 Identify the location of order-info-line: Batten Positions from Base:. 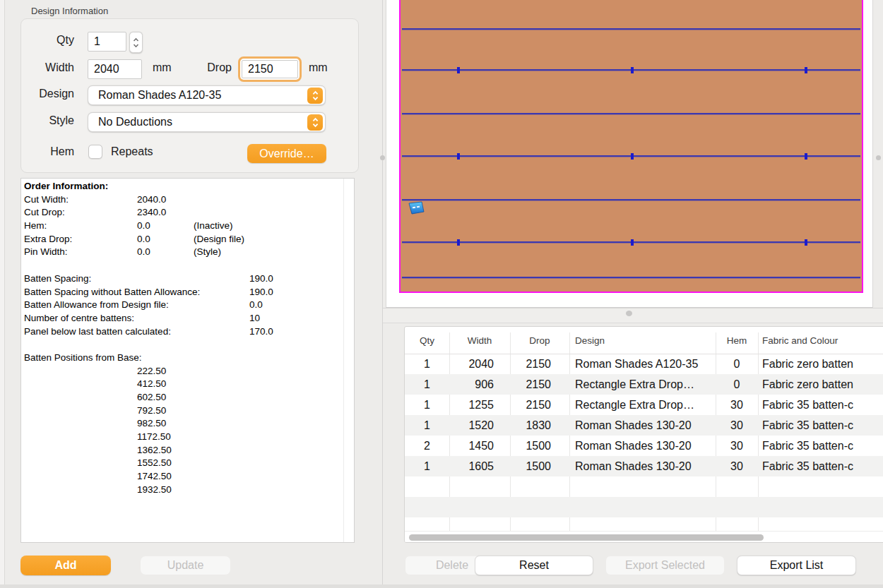
(188, 359).